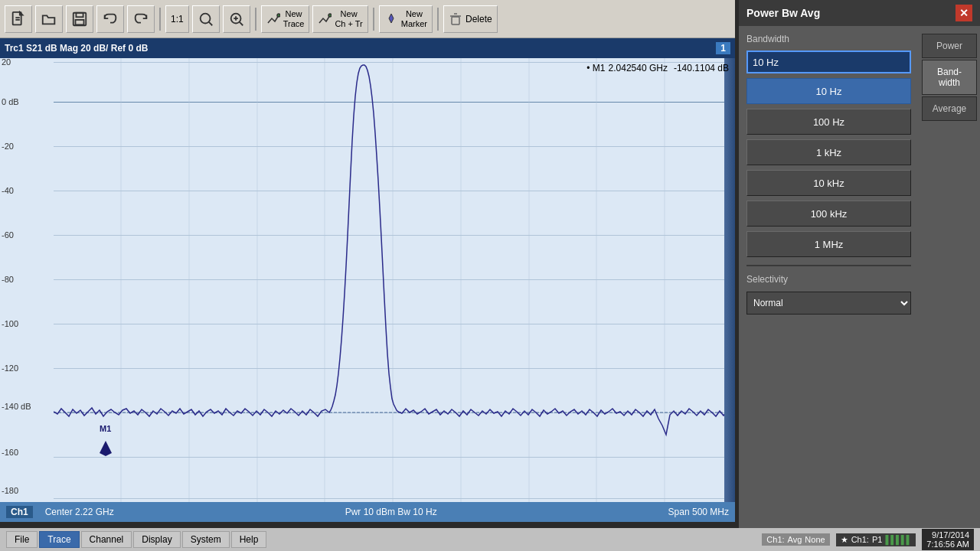 Image resolution: width=980 pixels, height=551 pixels. I want to click on zoom-11-label: 1:1, so click(178, 19).